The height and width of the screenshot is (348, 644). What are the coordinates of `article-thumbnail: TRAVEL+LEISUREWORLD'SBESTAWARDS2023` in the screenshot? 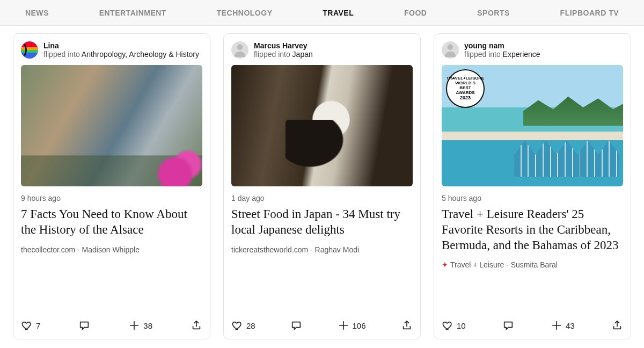 It's located at (532, 126).